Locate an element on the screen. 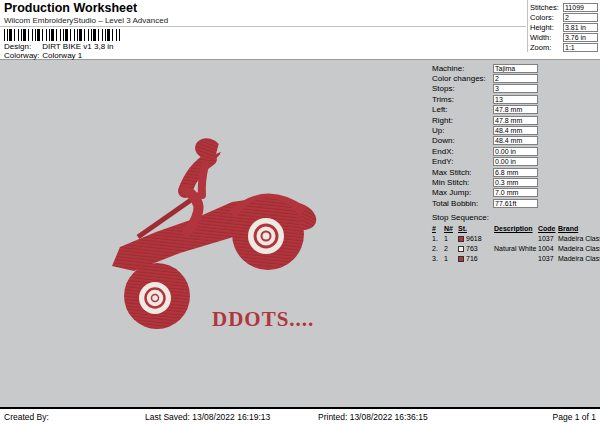  seq-description: Natural White is located at coordinates (516, 249).